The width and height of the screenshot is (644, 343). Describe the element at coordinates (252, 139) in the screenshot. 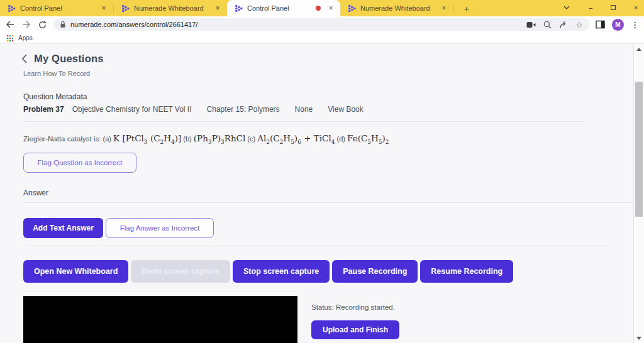

I see `option-c-tag: (c)` at that location.